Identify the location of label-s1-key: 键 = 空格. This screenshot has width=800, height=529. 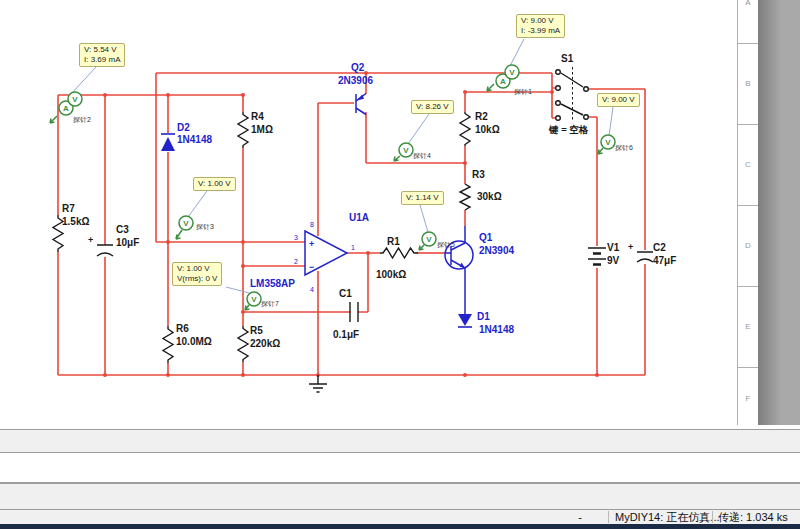
(568, 130).